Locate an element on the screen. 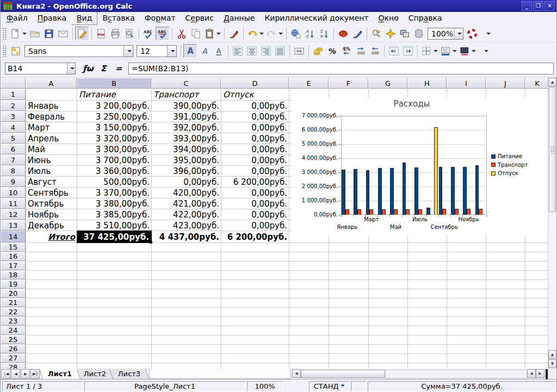  cell-A4: Март is located at coordinates (51, 127).